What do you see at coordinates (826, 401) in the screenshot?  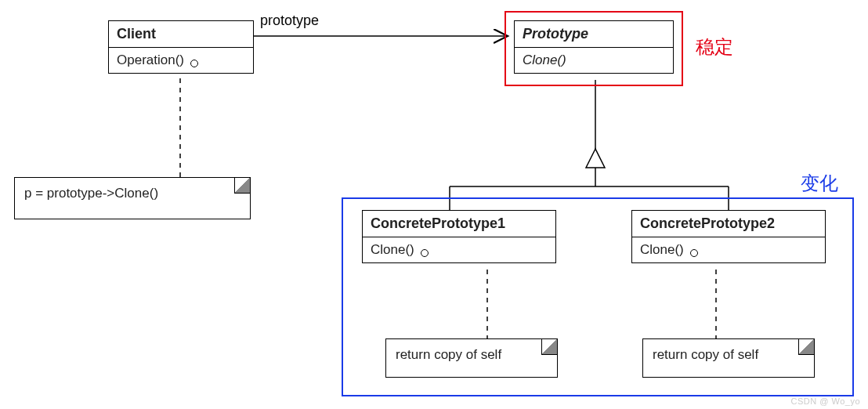 I see `watermark: CSDN @ Wo_yo` at bounding box center [826, 401].